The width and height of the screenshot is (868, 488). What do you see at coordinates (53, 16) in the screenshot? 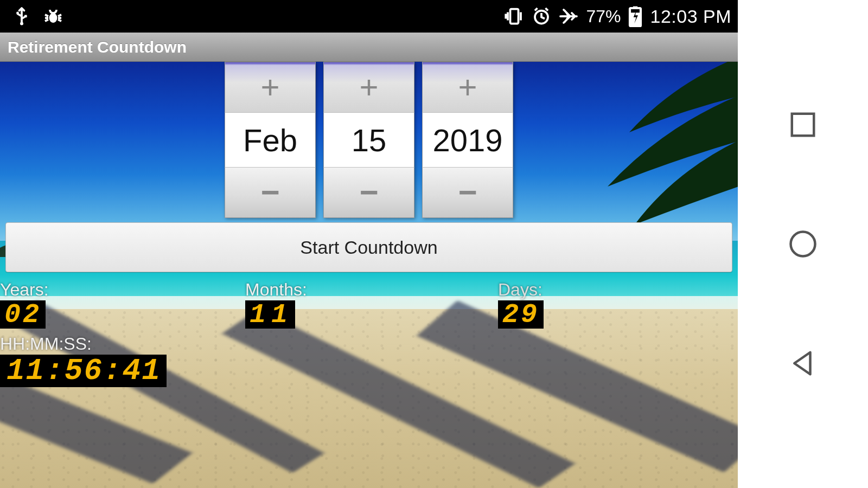
I see `debug-icon` at bounding box center [53, 16].